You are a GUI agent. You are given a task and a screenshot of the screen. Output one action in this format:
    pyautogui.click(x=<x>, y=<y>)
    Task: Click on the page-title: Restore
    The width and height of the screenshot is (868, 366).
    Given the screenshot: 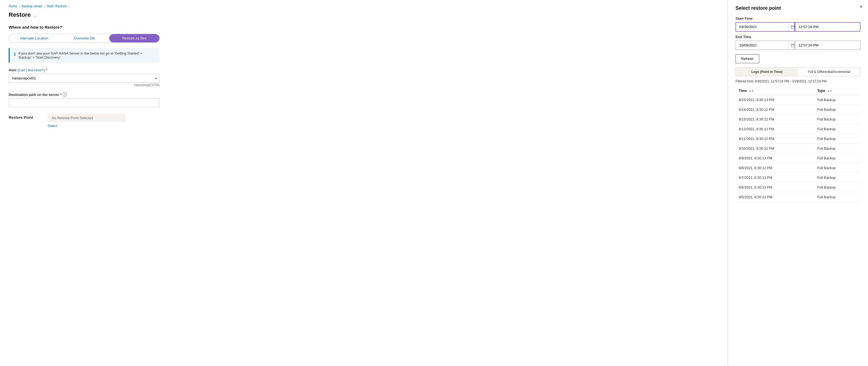 What is the action you would take?
    pyautogui.click(x=20, y=15)
    